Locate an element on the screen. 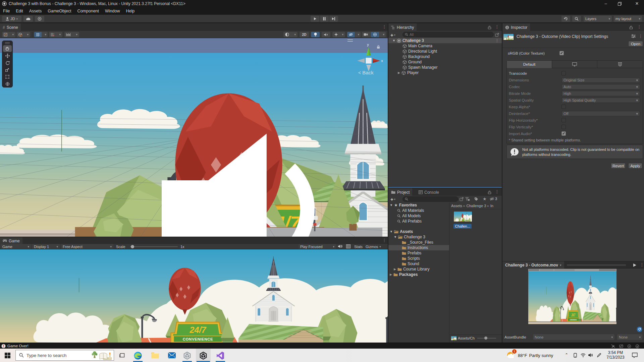 This screenshot has width=644, height=362. aspect-dropdown: Free Aspect▾ is located at coordinates (87, 247).